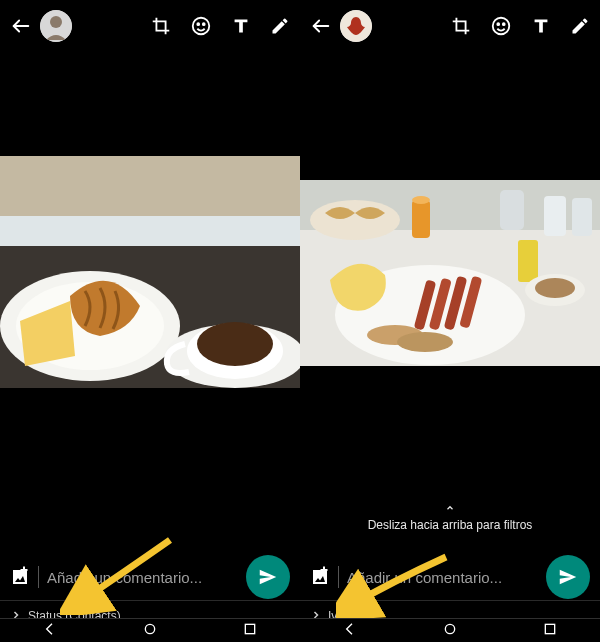 This screenshot has width=600, height=642. Describe the element at coordinates (450, 273) in the screenshot. I see `attached-photo` at that location.